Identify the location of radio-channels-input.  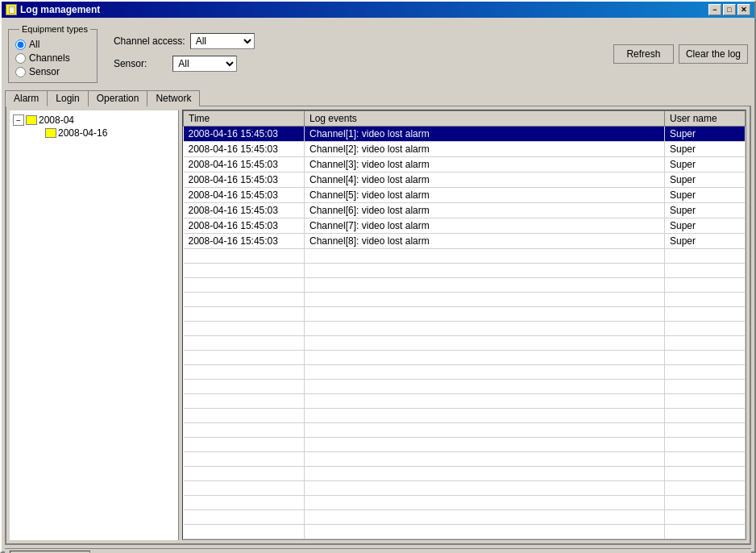
(21, 58).